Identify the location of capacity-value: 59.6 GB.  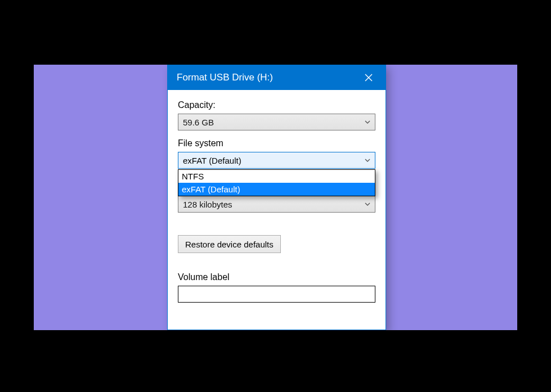
(198, 123).